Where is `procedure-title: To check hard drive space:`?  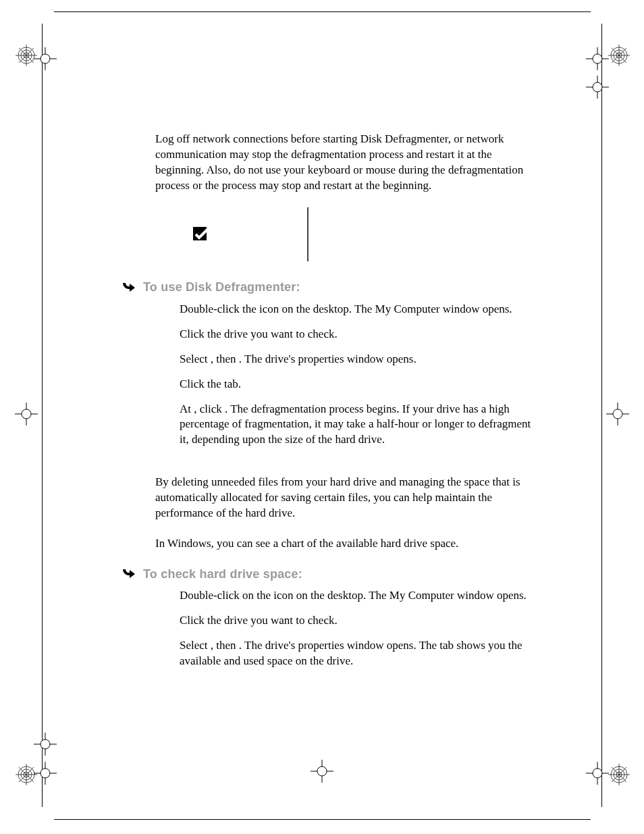 procedure-title: To check hard drive space: is located at coordinates (223, 574).